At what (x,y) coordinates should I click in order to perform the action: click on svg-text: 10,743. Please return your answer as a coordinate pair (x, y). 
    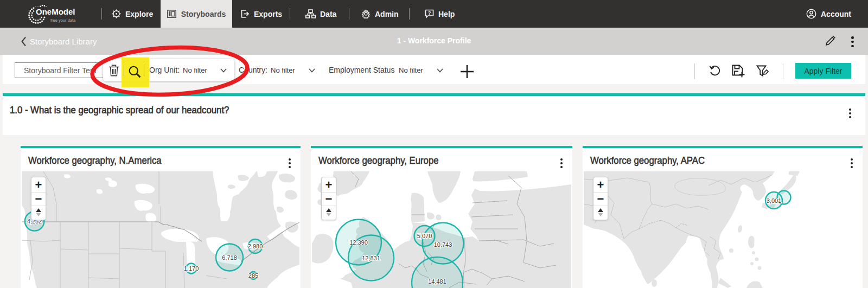
    Looking at the image, I should click on (443, 245).